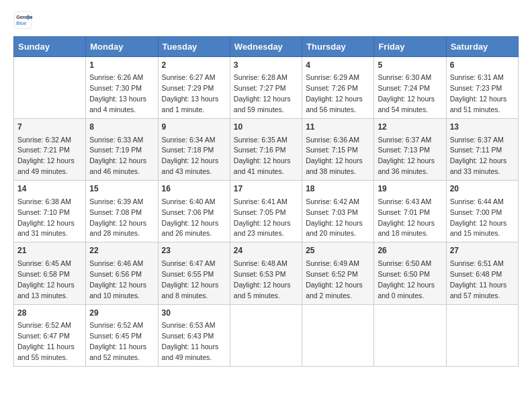 The height and width of the screenshot is (411, 532). What do you see at coordinates (266, 47) in the screenshot?
I see `weekday-header-row: SundayMondayTuesdayWednesdayThursdayFrid…` at bounding box center [266, 47].